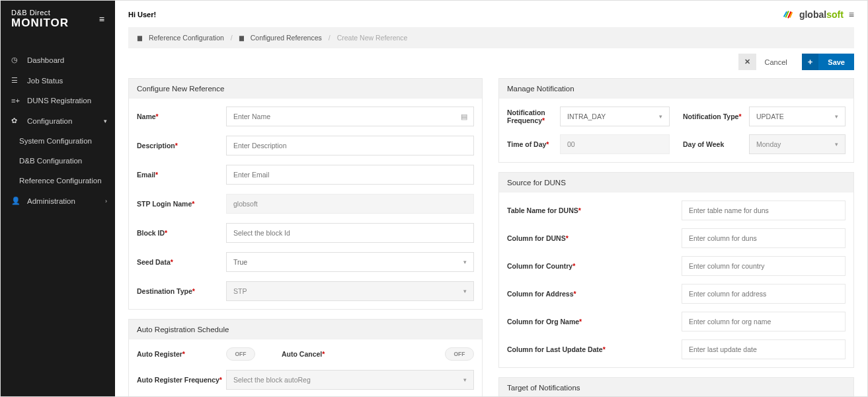 This screenshot has width=868, height=397. Describe the element at coordinates (58, 101) in the screenshot. I see `sidebar-item-duns-registration: ≡+ DUNS Registration` at that location.